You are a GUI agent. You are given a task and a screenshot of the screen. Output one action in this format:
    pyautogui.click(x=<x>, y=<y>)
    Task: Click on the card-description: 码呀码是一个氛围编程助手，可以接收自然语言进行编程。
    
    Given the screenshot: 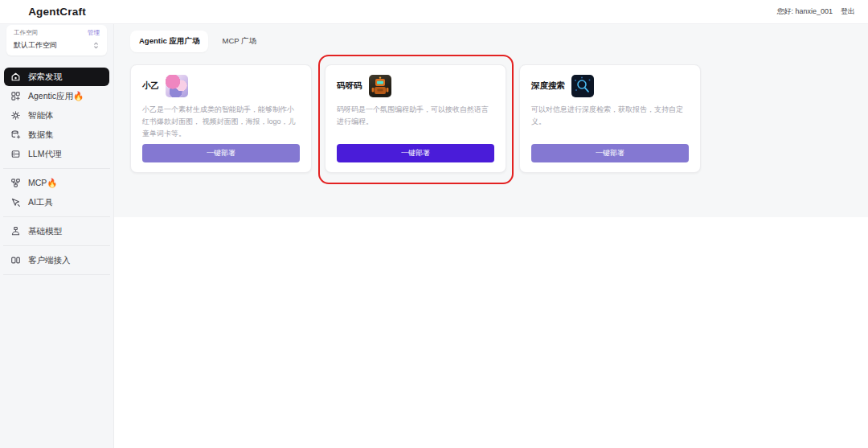 What is the action you would take?
    pyautogui.click(x=416, y=116)
    